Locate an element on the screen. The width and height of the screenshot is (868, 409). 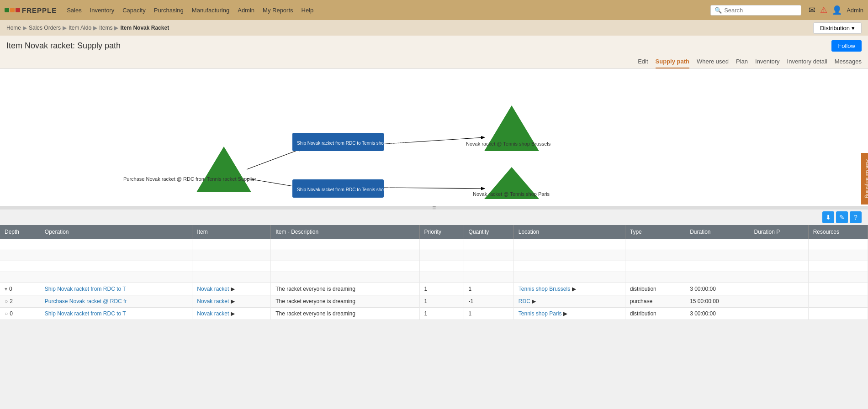
alert-icon: ⚠ is located at coordinates (824, 10).